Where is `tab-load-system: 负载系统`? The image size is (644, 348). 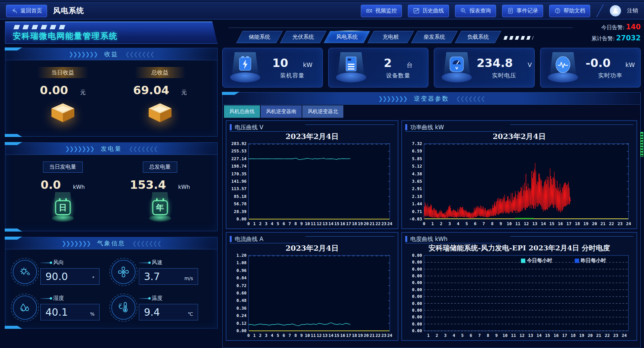 tab-load-system: 负载系统 is located at coordinates (478, 37).